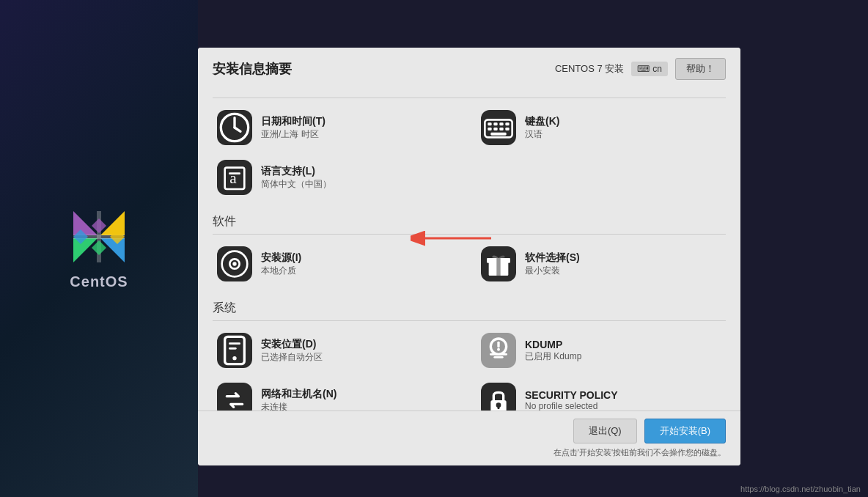 The width and height of the screenshot is (868, 497). Describe the element at coordinates (282, 258) in the screenshot. I see `install-source-title: 安装源(I)` at that location.